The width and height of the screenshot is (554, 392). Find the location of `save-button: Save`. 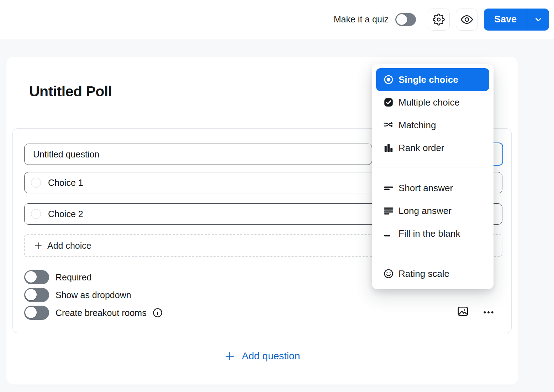

save-button: Save is located at coordinates (506, 20).